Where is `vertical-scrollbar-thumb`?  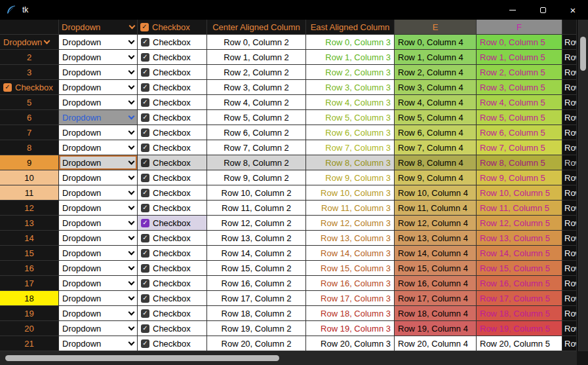
vertical-scrollbar-thumb is located at coordinates (583, 54).